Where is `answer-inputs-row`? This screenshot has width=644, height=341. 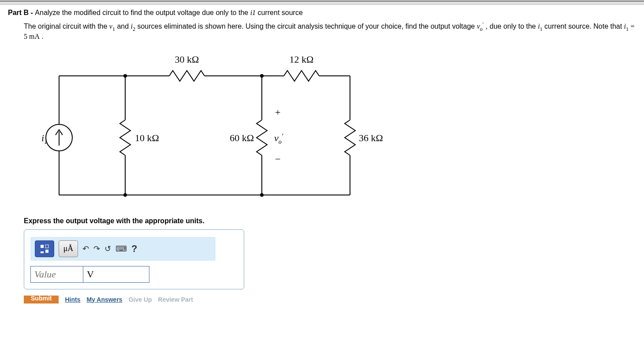 answer-inputs-row is located at coordinates (134, 274).